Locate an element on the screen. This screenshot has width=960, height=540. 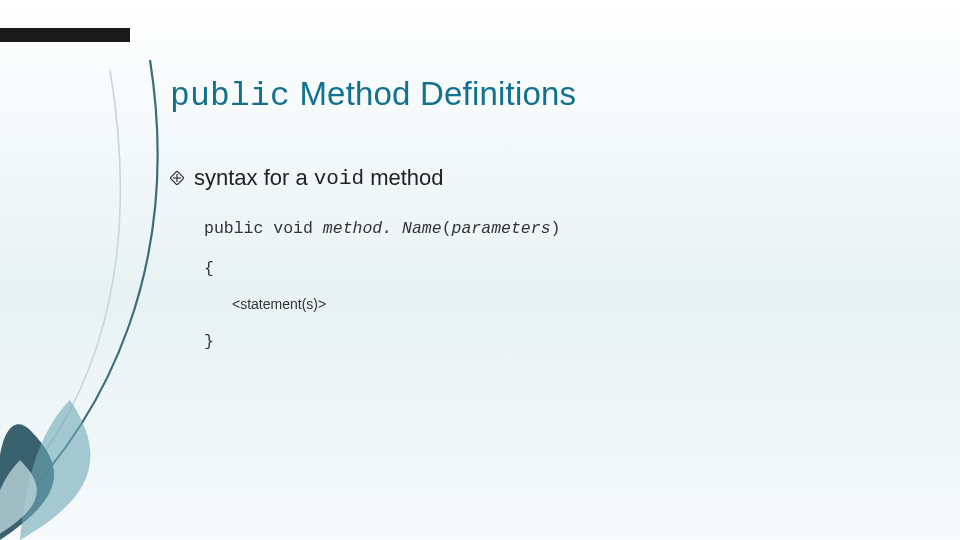
code-sig-pre: public void is located at coordinates (264, 228).